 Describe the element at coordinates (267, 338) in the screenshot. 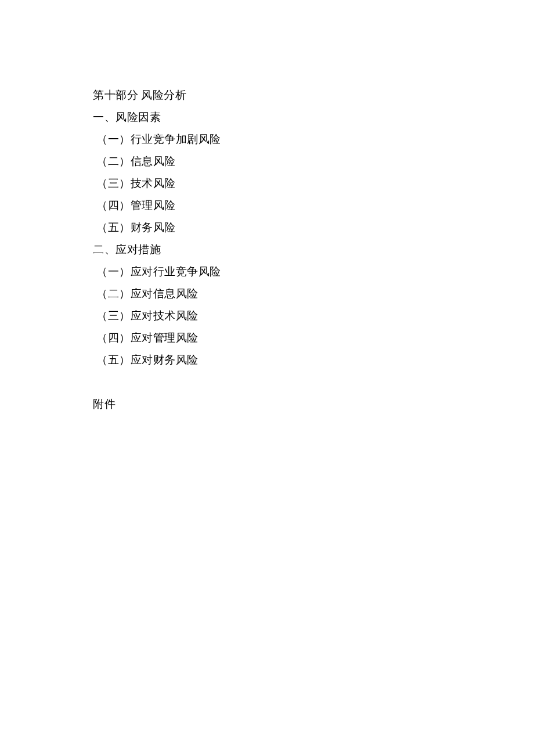

I see `list-item: （四）应对管理风险` at that location.